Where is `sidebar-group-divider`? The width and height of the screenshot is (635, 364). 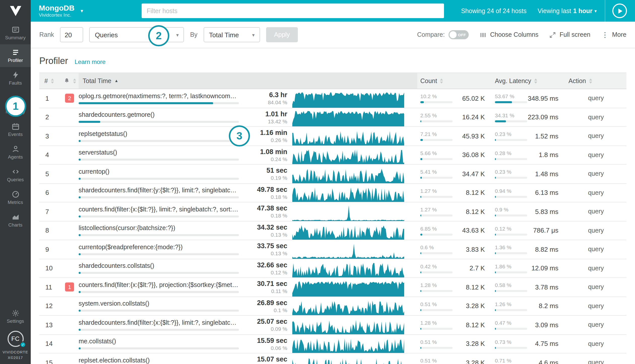 sidebar-group-divider is located at coordinates (15, 93).